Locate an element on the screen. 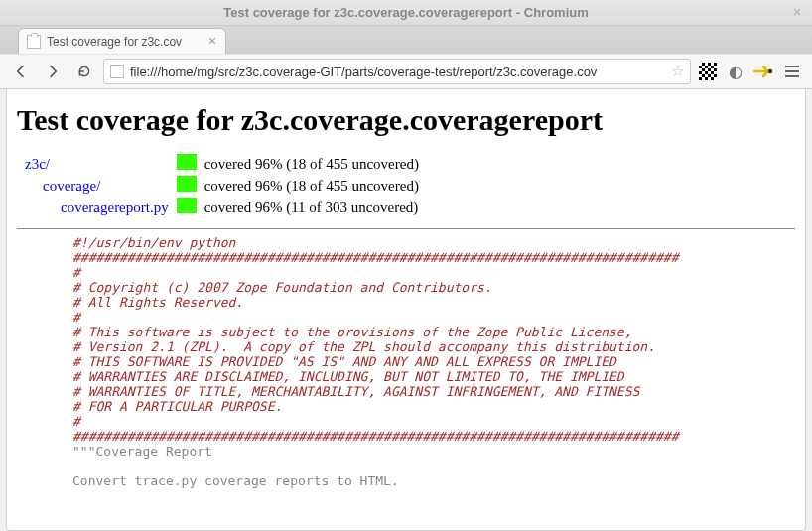 This screenshot has width=812, height=531. arrow-extension-icon is located at coordinates (763, 71).